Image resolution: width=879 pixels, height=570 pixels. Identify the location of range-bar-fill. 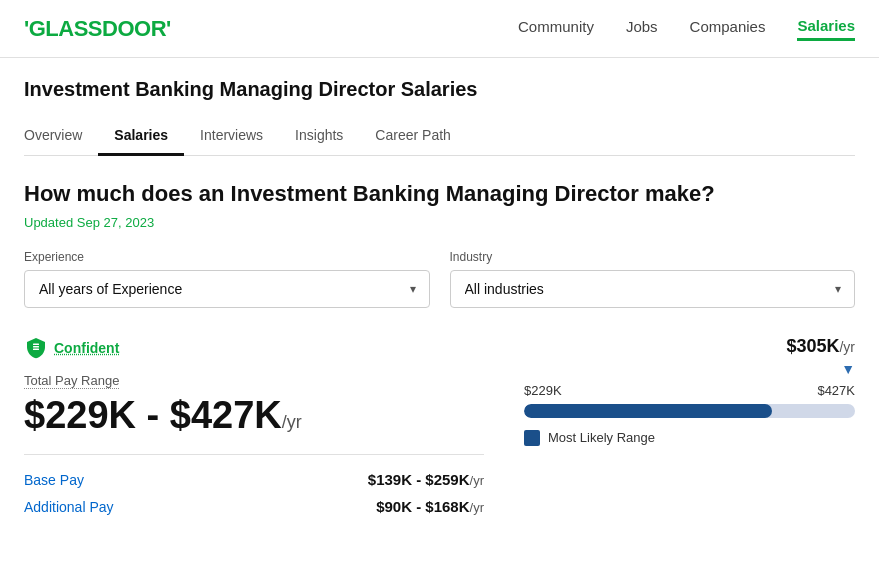
(648, 411).